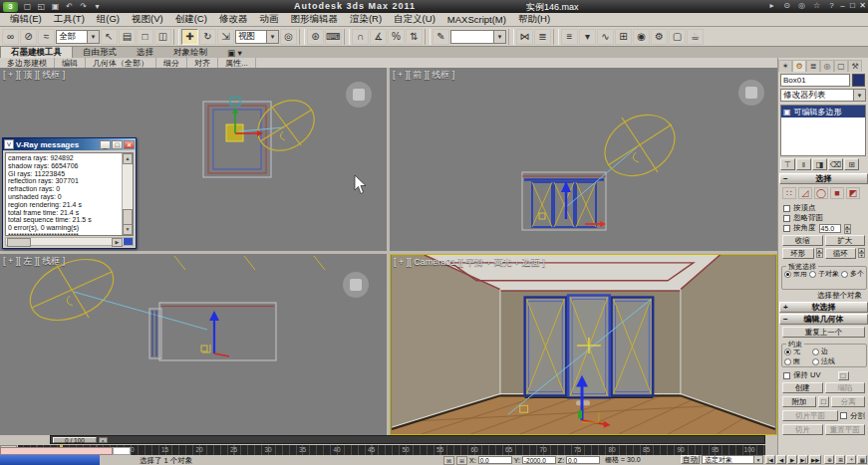 Image resolution: width=868 pixels, height=465 pixels. Describe the element at coordinates (100, 52) in the screenshot. I see `ribbon-tab-1: 自由形式` at that location.